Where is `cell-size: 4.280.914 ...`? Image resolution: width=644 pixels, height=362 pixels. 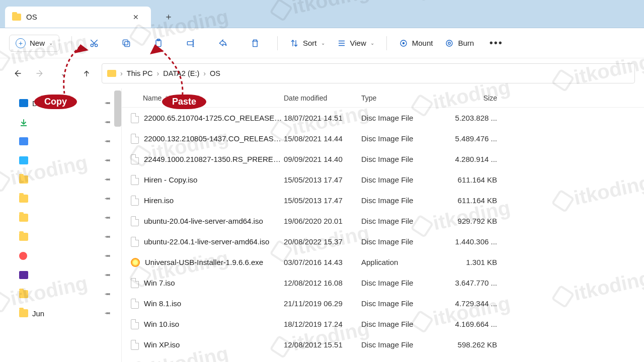 cell-size: 4.280.914 ... is located at coordinates (472, 159).